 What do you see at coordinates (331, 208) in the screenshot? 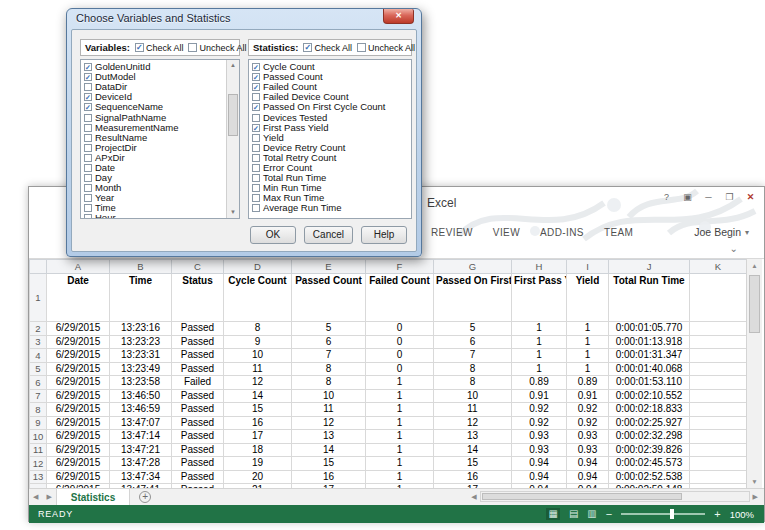
I see `checkbox-item: Average Run Time` at bounding box center [331, 208].